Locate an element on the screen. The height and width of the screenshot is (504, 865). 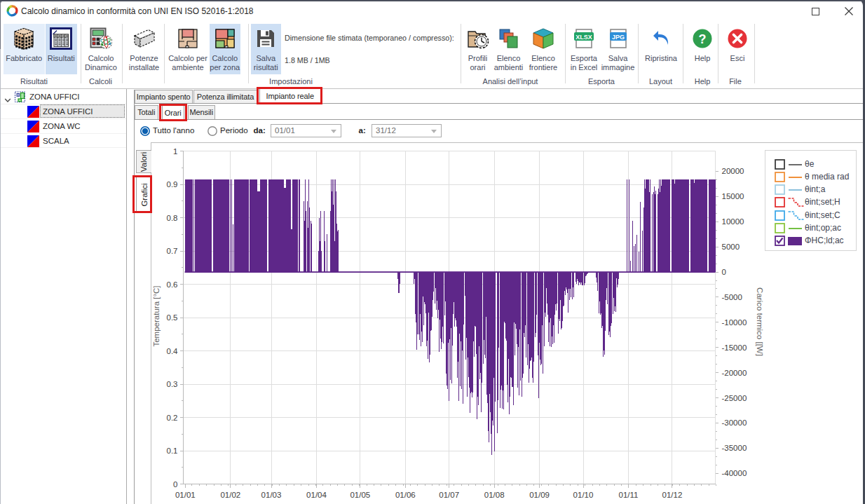
svg-text: 01/08 is located at coordinates (495, 495).